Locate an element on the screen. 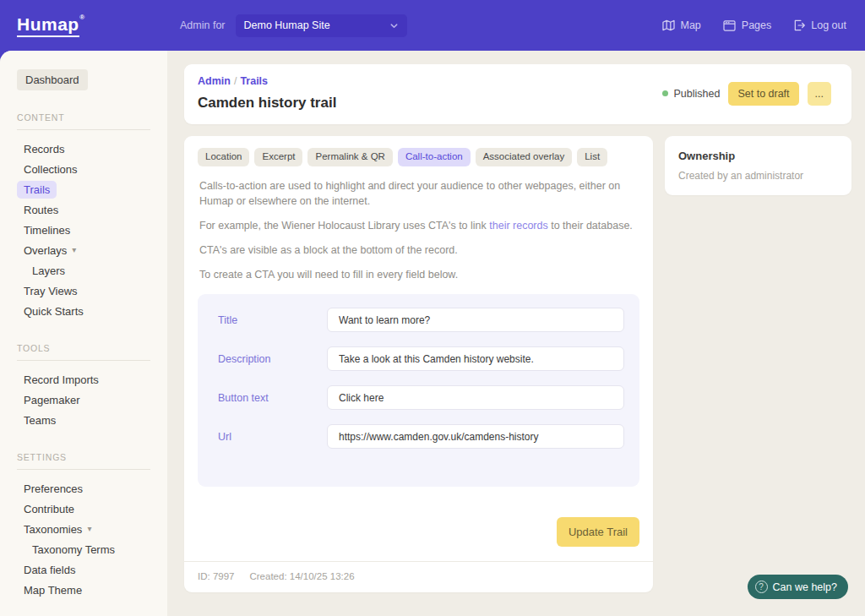  paragraph-text: CTA's are visible as a block at the bott… is located at coordinates (329, 250).